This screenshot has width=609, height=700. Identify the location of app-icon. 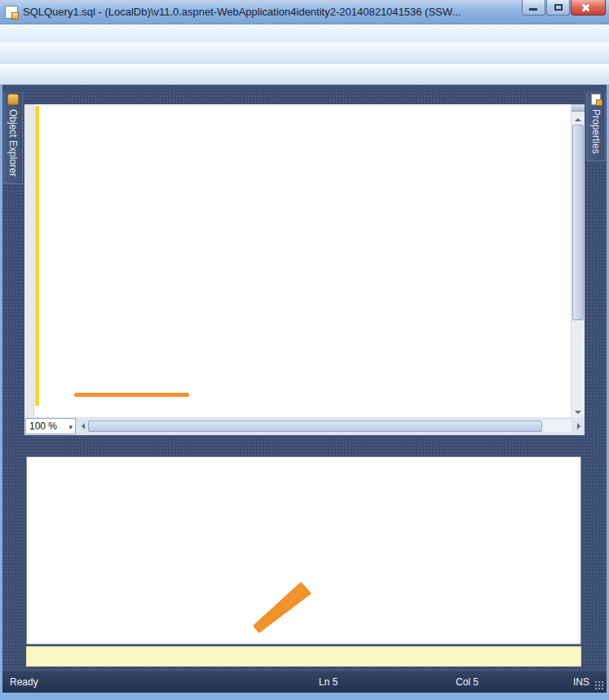
(11, 12).